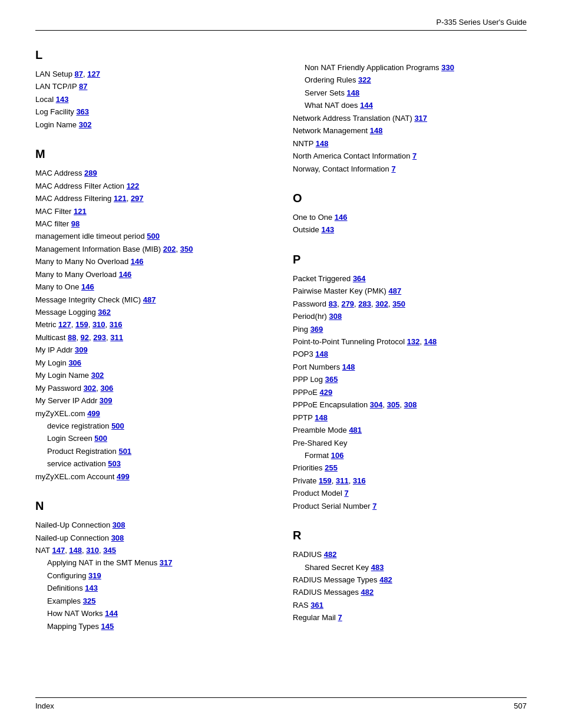  What do you see at coordinates (355, 430) in the screenshot?
I see `link-481: 481` at bounding box center [355, 430].